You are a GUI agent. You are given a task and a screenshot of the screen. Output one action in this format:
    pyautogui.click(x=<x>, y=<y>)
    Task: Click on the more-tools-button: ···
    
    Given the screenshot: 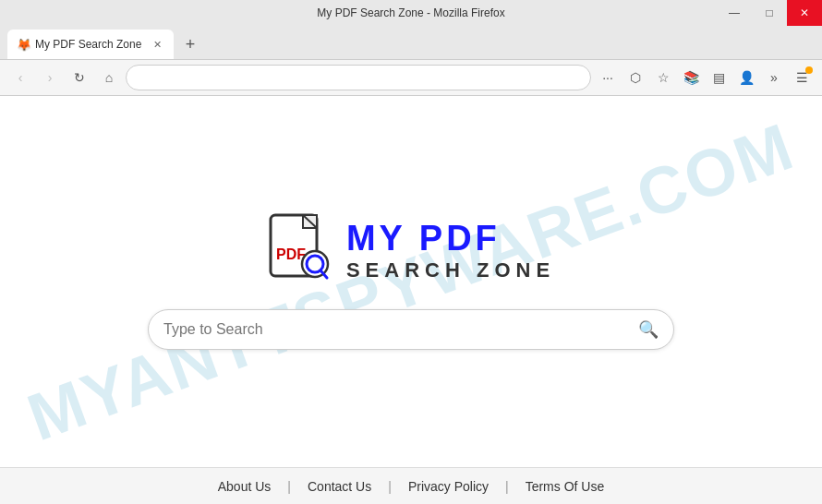 What is the action you would take?
    pyautogui.click(x=608, y=78)
    